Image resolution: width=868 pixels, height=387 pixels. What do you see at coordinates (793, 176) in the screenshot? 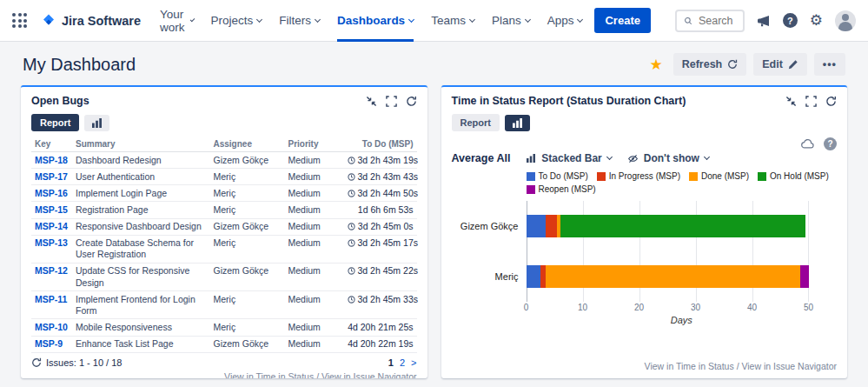
I see `legend-item: On Hold (MSP)` at bounding box center [793, 176].